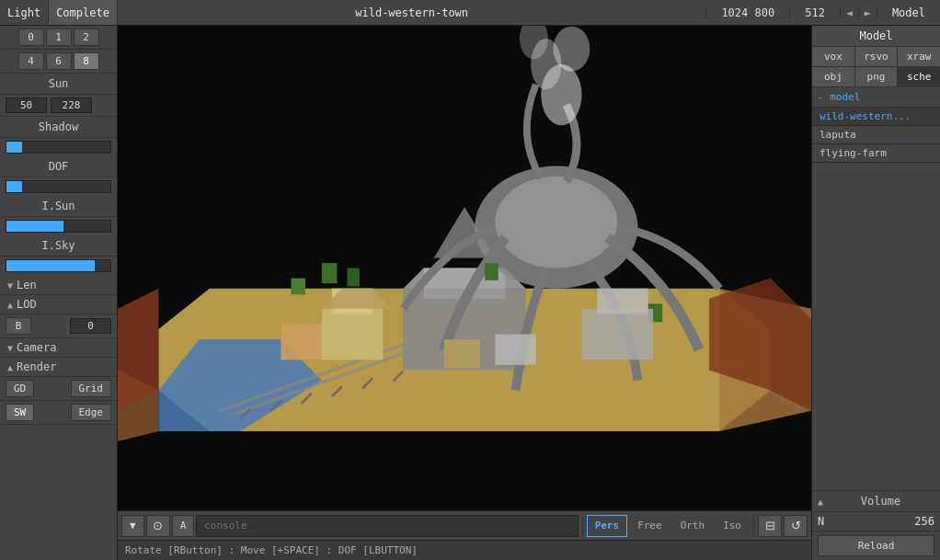  What do you see at coordinates (83, 13) in the screenshot?
I see `complete-tab: Complete` at bounding box center [83, 13].